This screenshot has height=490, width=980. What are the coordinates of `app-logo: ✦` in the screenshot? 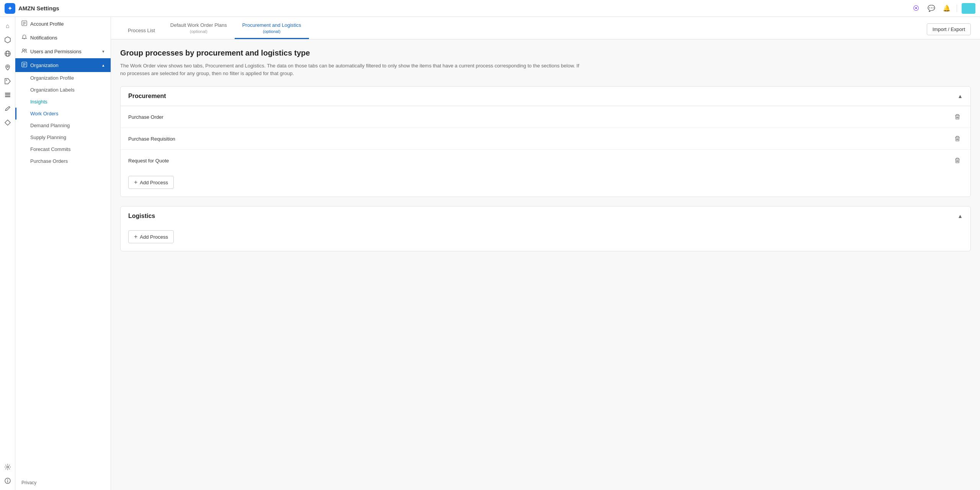 It's located at (10, 8).